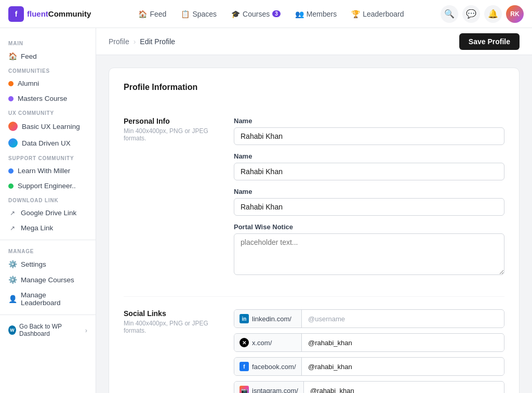  Describe the element at coordinates (152, 14) in the screenshot. I see `nav-feed: 🏠 Feed` at that location.